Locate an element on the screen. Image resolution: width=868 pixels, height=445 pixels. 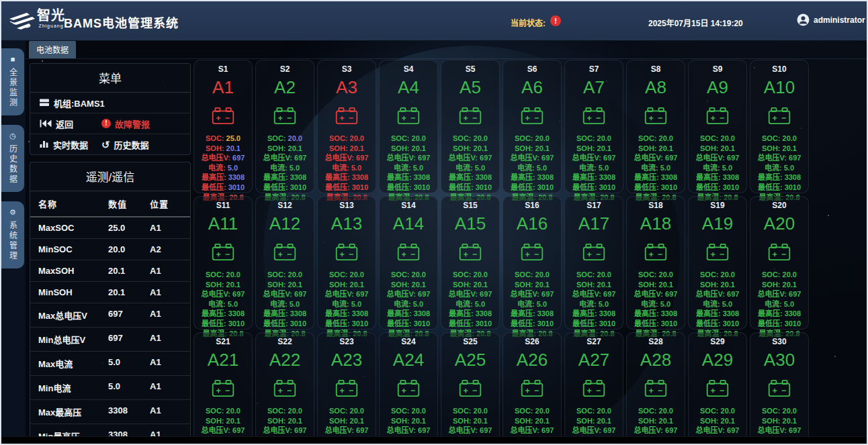
table-row: Max最高压 3308 A1 is located at coordinates (110, 412).